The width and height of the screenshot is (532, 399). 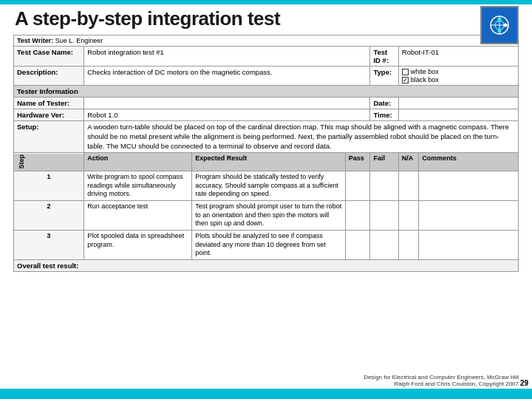 What do you see at coordinates (384, 56) in the screenshot?
I see `test-id-label: Test ID #:` at bounding box center [384, 56].